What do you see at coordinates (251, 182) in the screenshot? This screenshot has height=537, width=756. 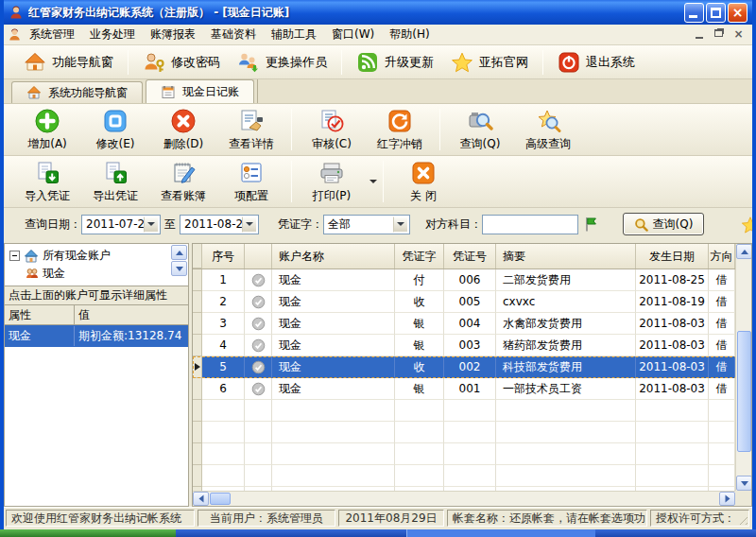 I see `item-config-button: 项配置` at bounding box center [251, 182].